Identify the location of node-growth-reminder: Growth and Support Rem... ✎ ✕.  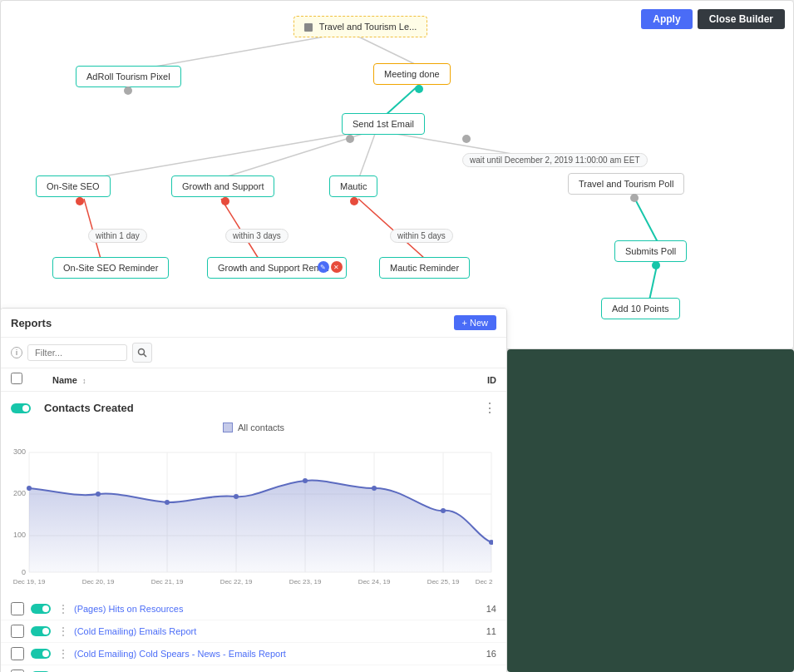
(277, 268).